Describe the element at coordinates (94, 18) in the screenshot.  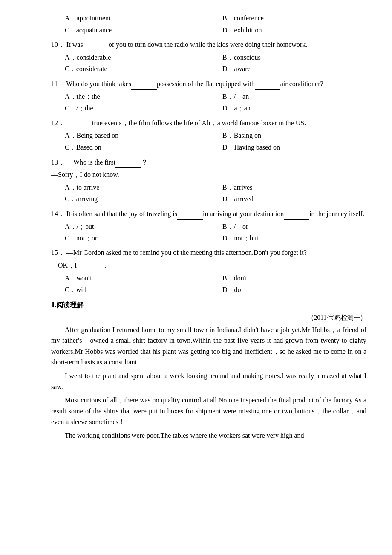
I see `option-A-text: appointment` at that location.